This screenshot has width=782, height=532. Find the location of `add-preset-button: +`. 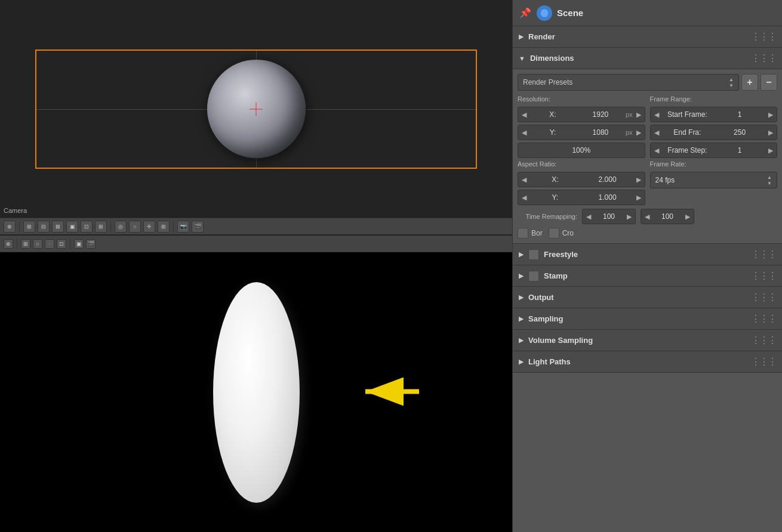

add-preset-button: + is located at coordinates (750, 82).